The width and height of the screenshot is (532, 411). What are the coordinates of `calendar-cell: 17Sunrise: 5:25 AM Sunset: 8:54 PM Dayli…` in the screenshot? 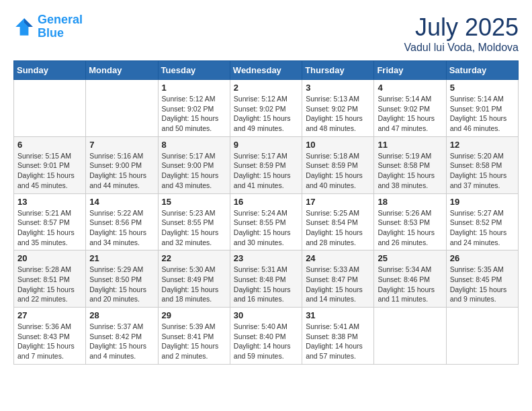 It's located at (339, 222).